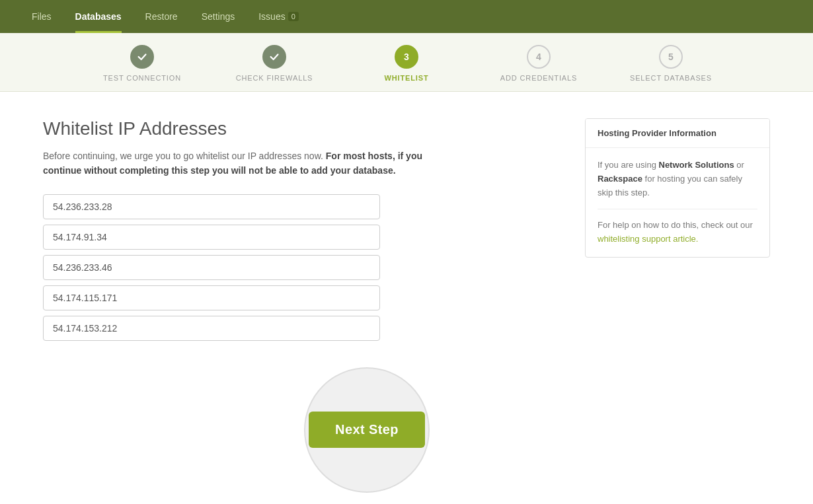 The height and width of the screenshot is (504, 813). What do you see at coordinates (678, 202) in the screenshot?
I see `info-box-body: If you are using Network Solutions or Ra…` at bounding box center [678, 202].